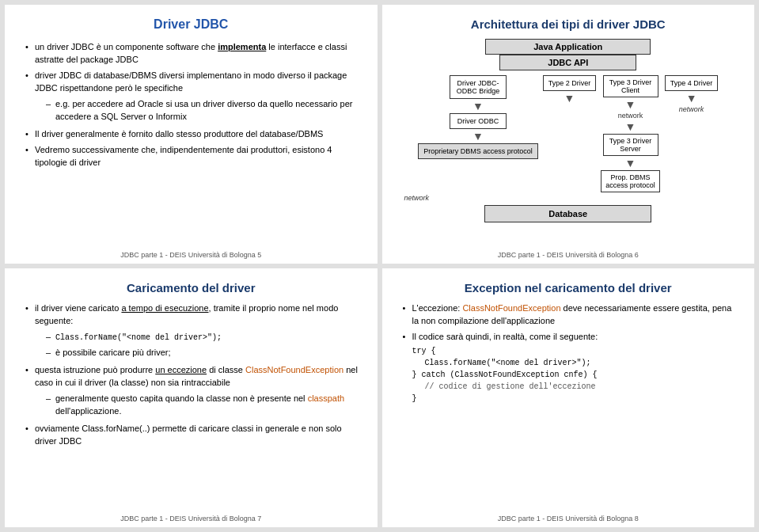 The height and width of the screenshot is (532, 759). I want to click on slide3-sub-1-1: Class.forName("<nome del driver>");, so click(204, 337).